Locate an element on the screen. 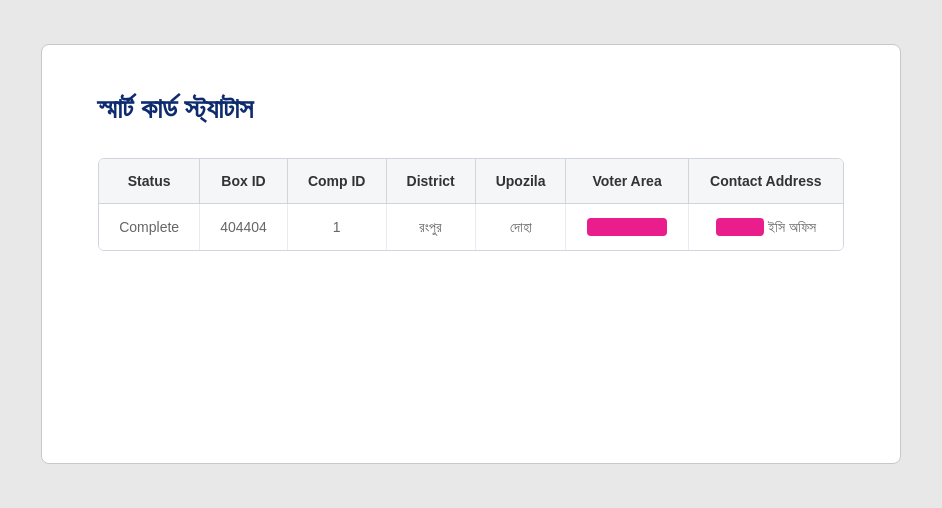 This screenshot has width=942, height=508. cell-status: Complete is located at coordinates (150, 228).